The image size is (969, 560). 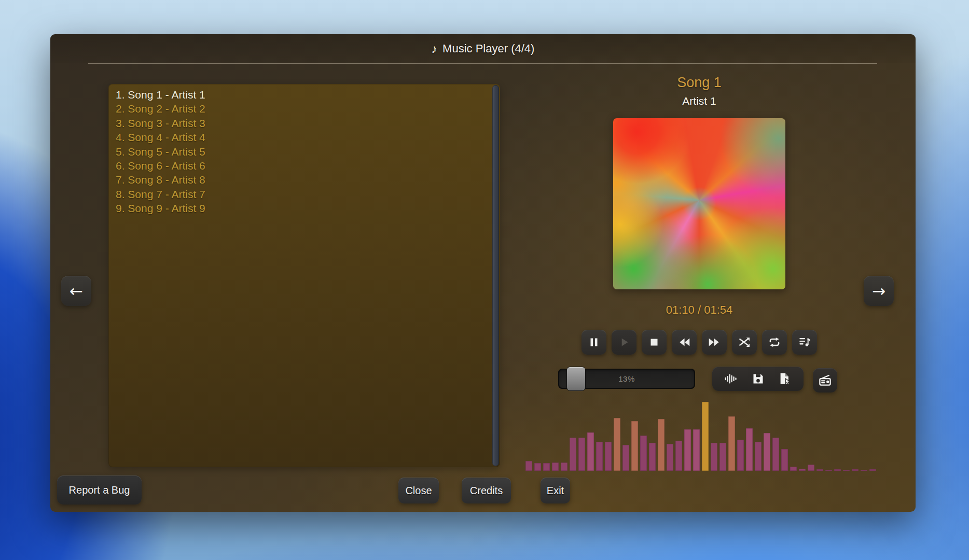 I want to click on repeat-icon, so click(x=774, y=342).